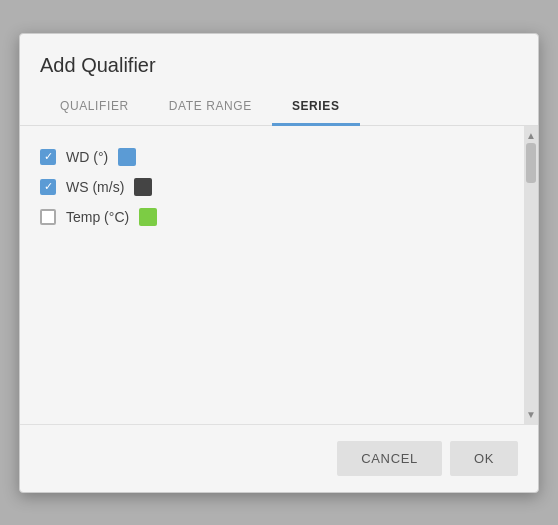 The image size is (558, 525). I want to click on series-label-ws: WS (m/s), so click(95, 187).